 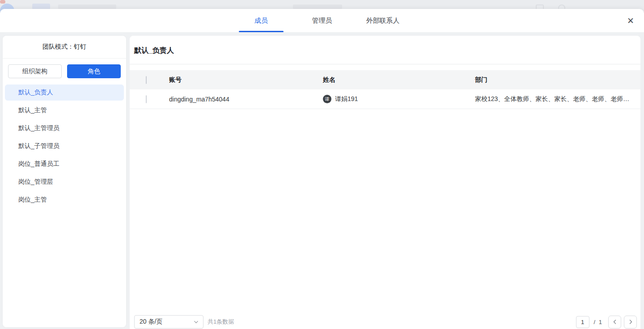 What do you see at coordinates (598, 322) in the screenshot?
I see `total-pages-label: / 1` at bounding box center [598, 322].